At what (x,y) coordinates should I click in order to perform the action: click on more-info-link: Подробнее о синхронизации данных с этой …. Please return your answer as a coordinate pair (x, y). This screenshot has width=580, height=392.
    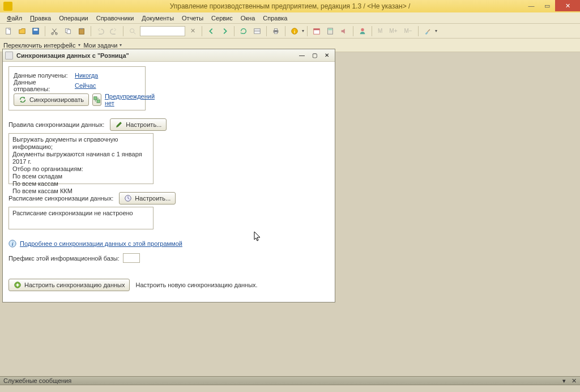
    Looking at the image, I should click on (101, 244).